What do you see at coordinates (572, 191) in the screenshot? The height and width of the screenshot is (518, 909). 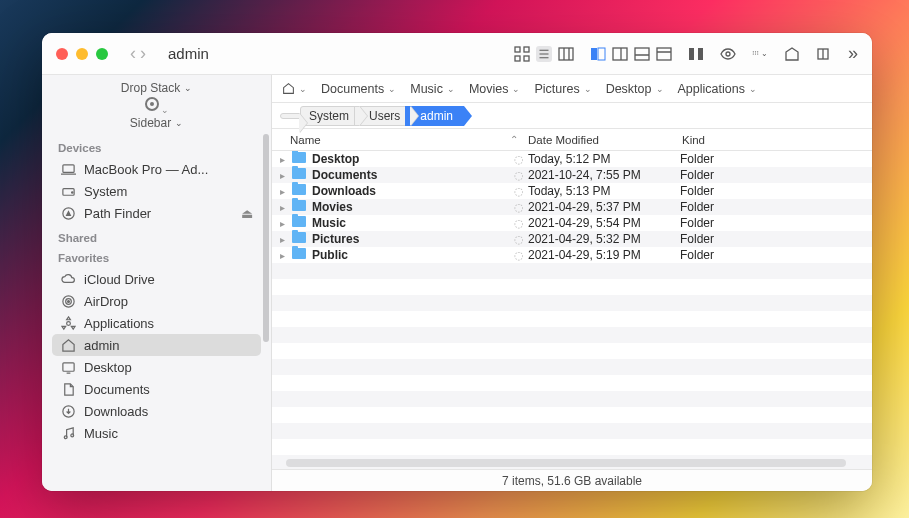 I see `file-row: ▸Downloads◌Today, 5:13 PMFolder` at bounding box center [572, 191].